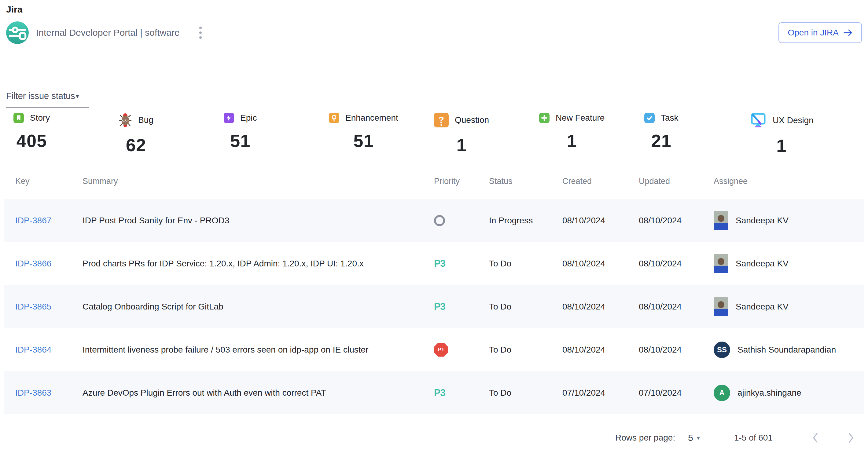  Describe the element at coordinates (770, 393) in the screenshot. I see `assignee-name: ajinkya.shingane` at that location.